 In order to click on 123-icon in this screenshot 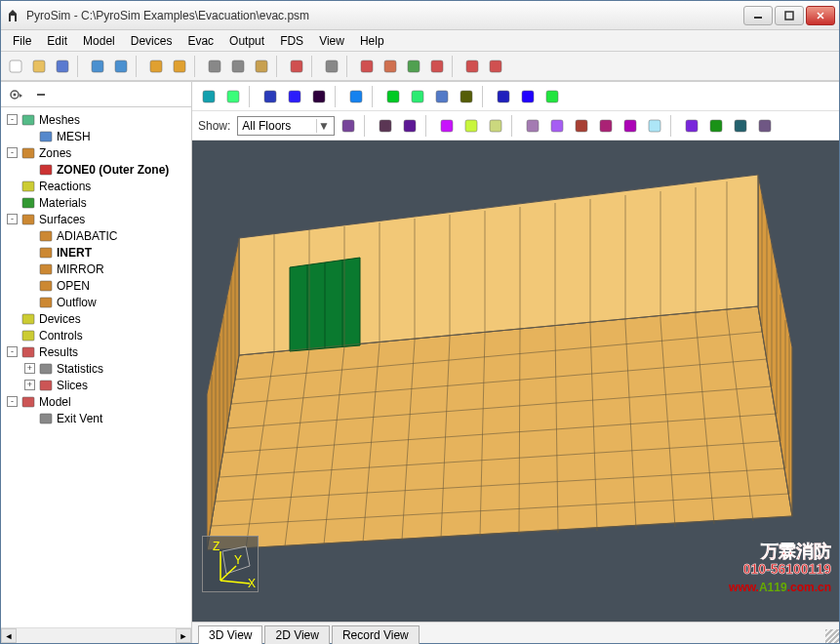, I will do `click(716, 126)`.